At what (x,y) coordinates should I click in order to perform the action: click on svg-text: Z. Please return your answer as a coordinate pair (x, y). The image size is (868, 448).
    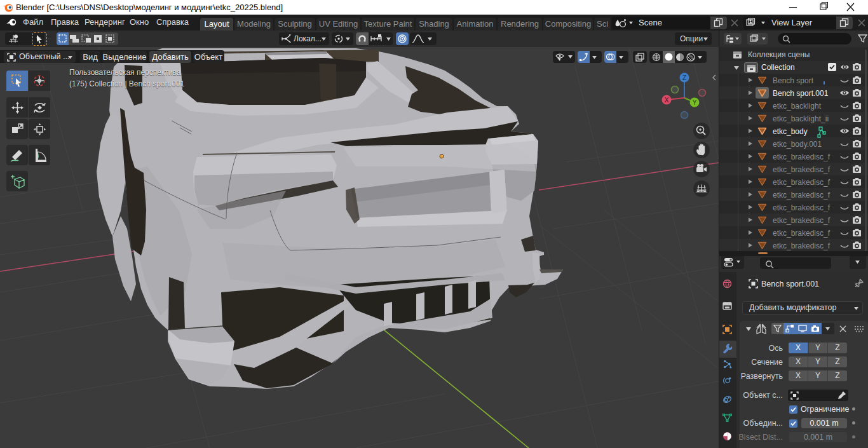
    Looking at the image, I should click on (684, 78).